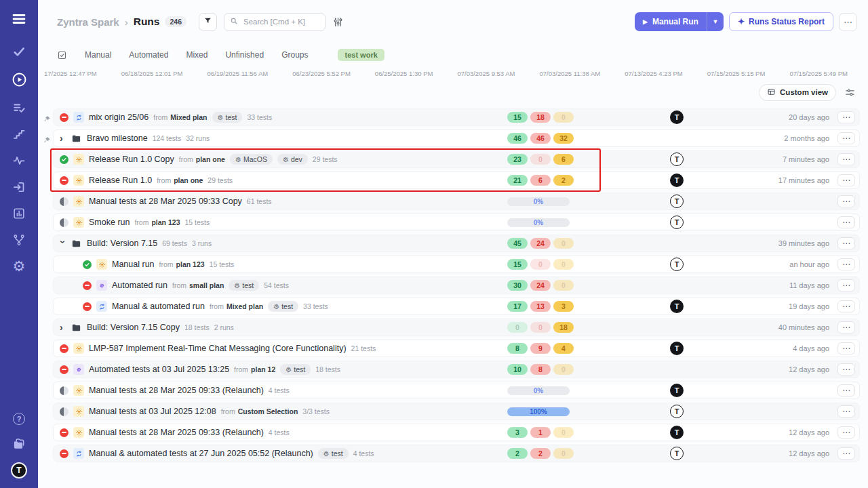 This screenshot has height=488, width=868. Describe the element at coordinates (19, 161) in the screenshot. I see `activity-icon` at that location.